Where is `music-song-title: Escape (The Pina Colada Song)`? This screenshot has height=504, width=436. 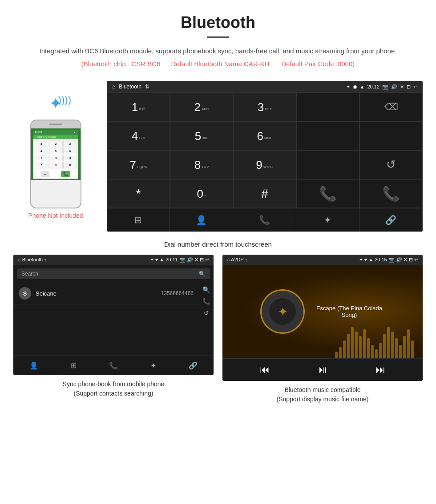 music-song-title: Escape (The Pina Colada Song) is located at coordinates (349, 312).